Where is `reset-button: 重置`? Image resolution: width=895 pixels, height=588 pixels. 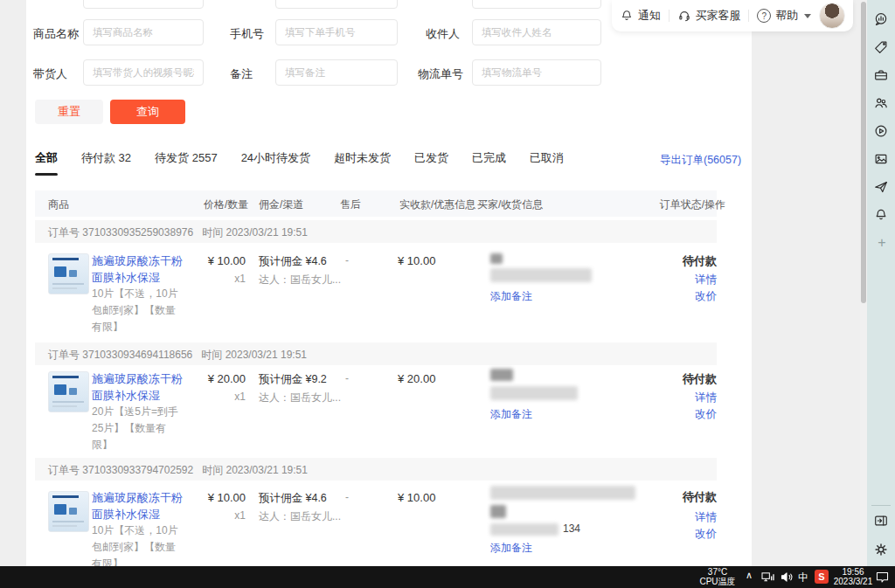
reset-button: 重置 is located at coordinates (69, 112).